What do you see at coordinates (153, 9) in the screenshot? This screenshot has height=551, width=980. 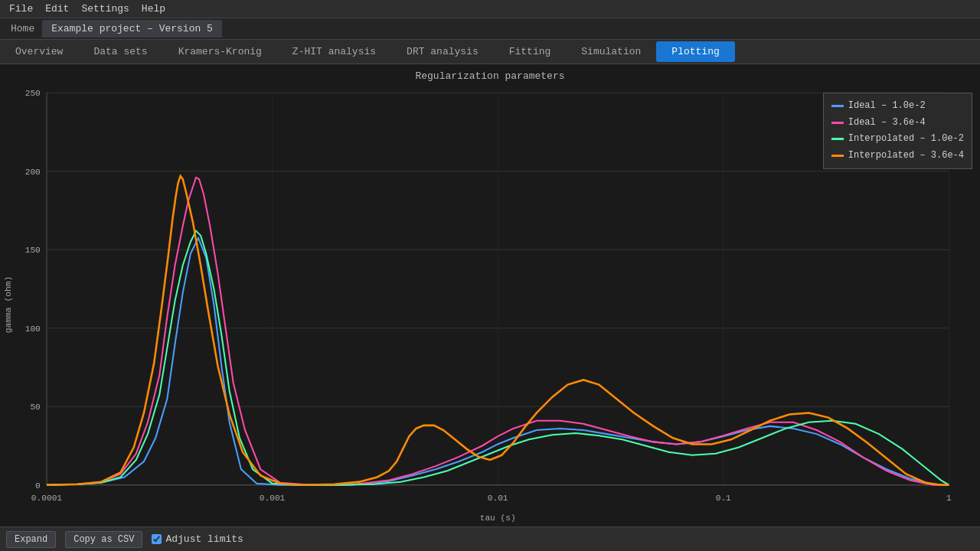 I see `menu-help: Help` at bounding box center [153, 9].